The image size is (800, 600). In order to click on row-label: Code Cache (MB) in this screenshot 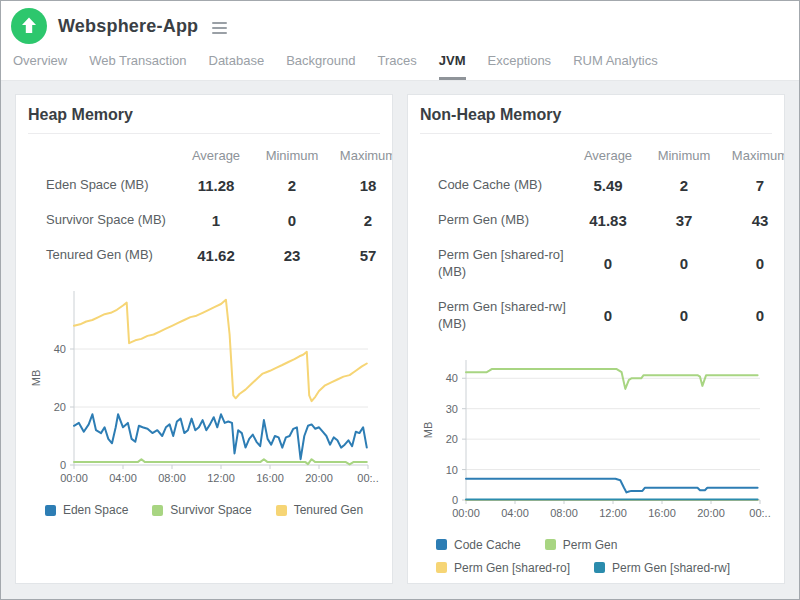, I will do `click(495, 186)`.